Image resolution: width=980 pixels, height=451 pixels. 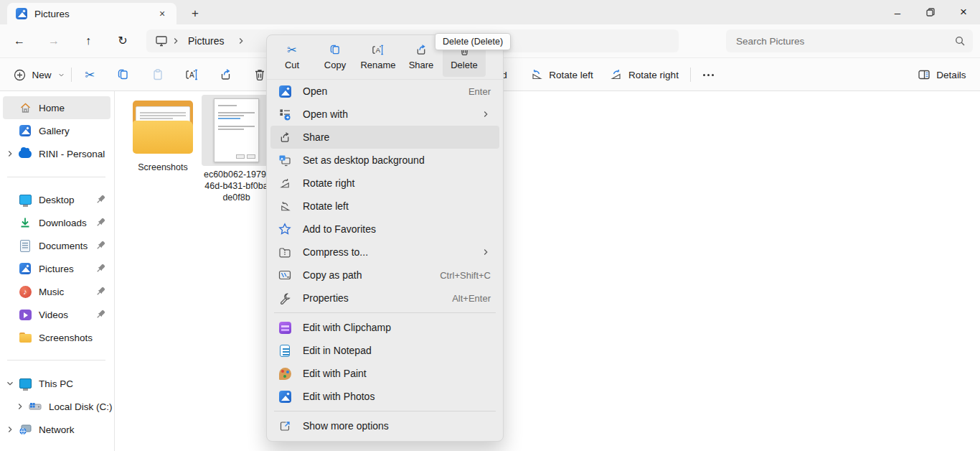 I want to click on context-menu-item-show-more-options: Show more options, so click(x=385, y=426).